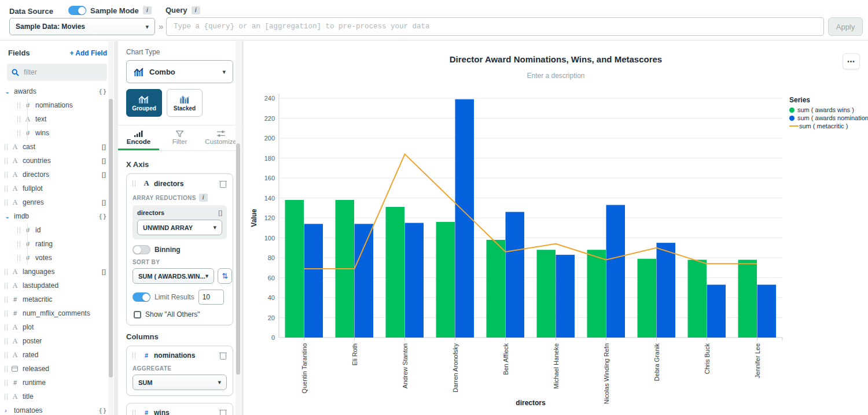 Image resolution: width=868 pixels, height=415 pixels. What do you see at coordinates (57, 244) in the screenshot?
I see `field-item-rating: #rating` at bounding box center [57, 244].